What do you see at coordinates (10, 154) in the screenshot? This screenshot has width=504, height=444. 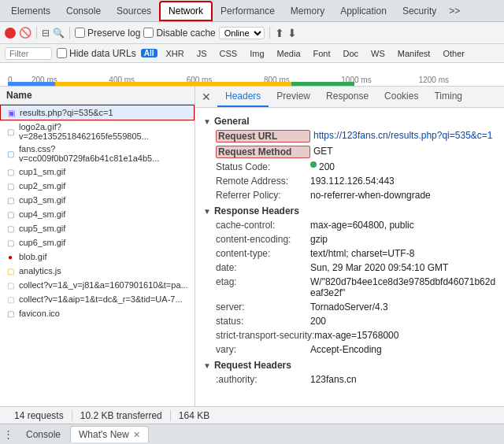 I see `file-icon-css: ▢` at bounding box center [10, 154].